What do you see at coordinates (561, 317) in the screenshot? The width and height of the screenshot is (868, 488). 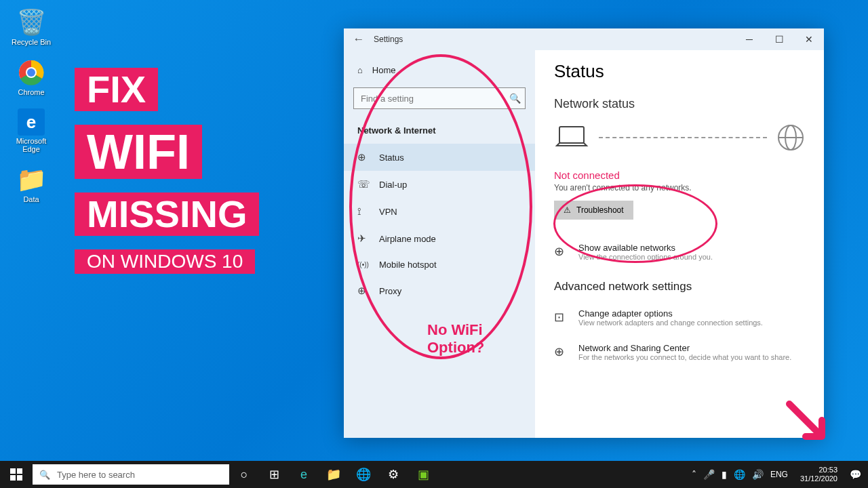 I see `adapter-icon: ⊡` at bounding box center [561, 317].